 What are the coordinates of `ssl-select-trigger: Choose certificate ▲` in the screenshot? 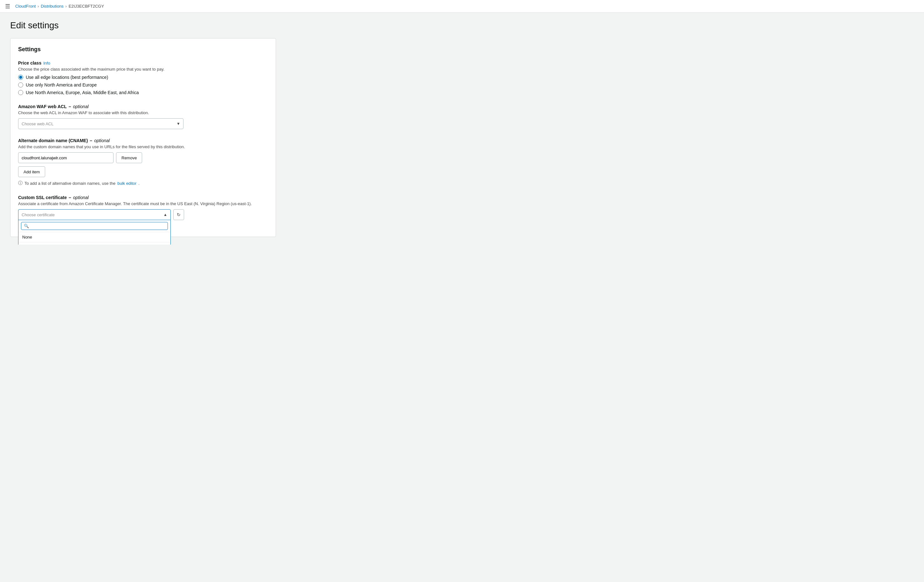 It's located at (94, 215).